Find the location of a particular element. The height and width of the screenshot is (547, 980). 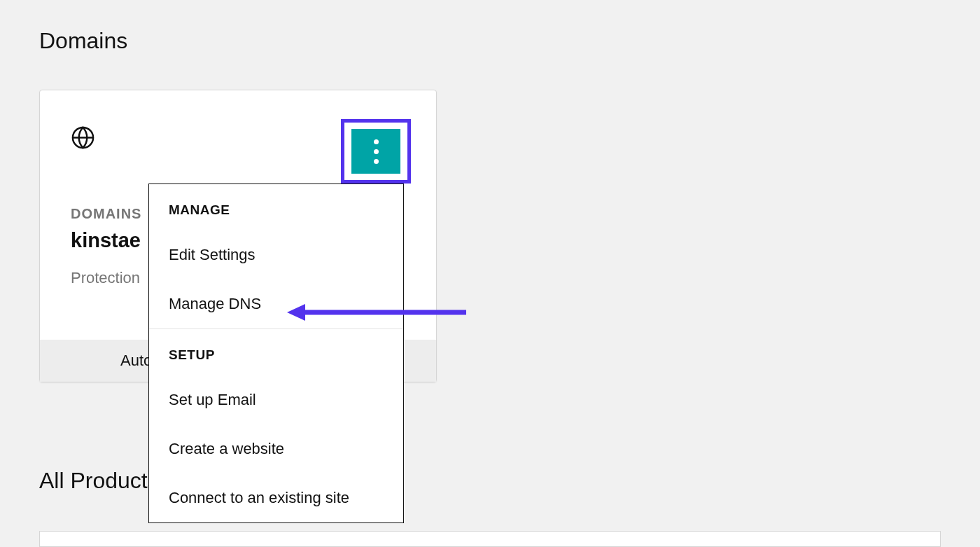

menu-item-setup-email: Set up Email is located at coordinates (276, 400).